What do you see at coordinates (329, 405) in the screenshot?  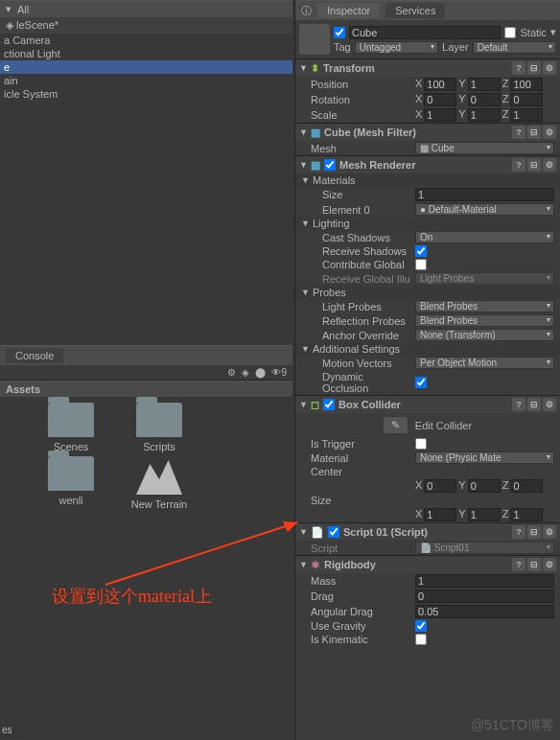 I see `collider-enable-checkbox` at bounding box center [329, 405].